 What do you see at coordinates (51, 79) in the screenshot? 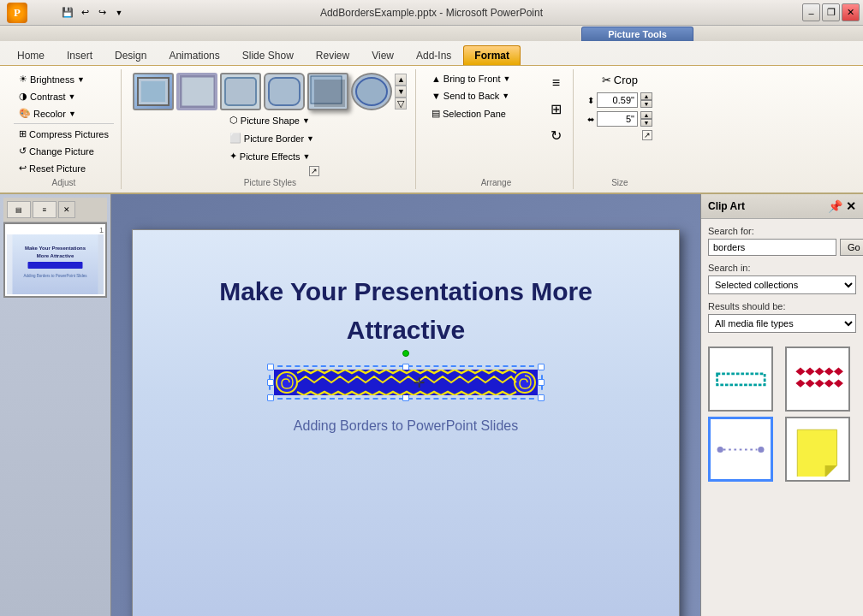
I see `brightness-button: ☀ Brightness ▼` at bounding box center [51, 79].